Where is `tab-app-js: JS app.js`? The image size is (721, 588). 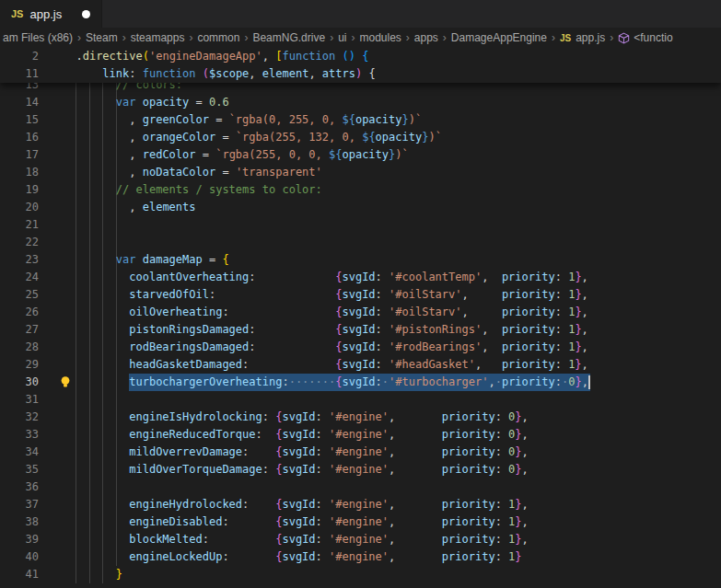 tab-app-js: JS app.js is located at coordinates (52, 14).